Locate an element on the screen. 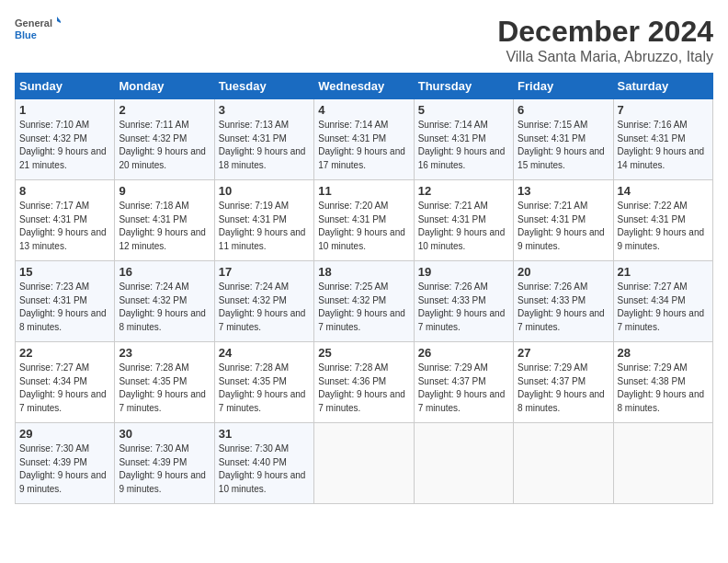 The width and height of the screenshot is (728, 563). calendar-cell: 9Sunrise: 7:18 AMSunset: 4:31 PMDaylight… is located at coordinates (165, 221).